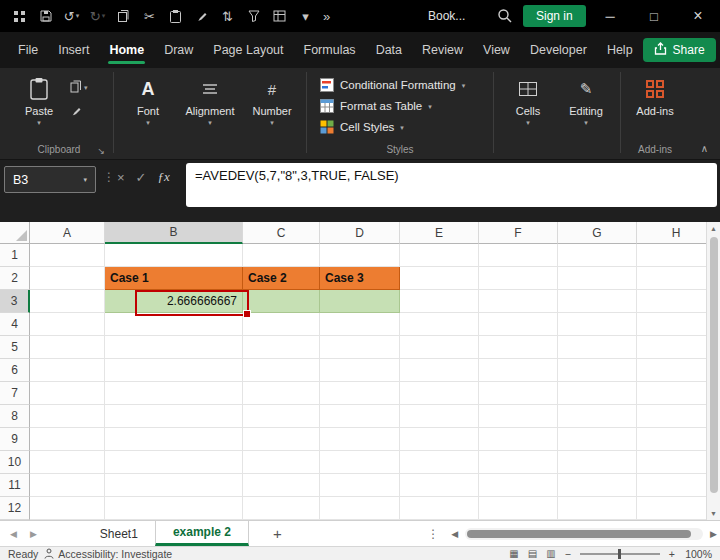 This screenshot has height=560, width=720. I want to click on cell-C4, so click(282, 324).